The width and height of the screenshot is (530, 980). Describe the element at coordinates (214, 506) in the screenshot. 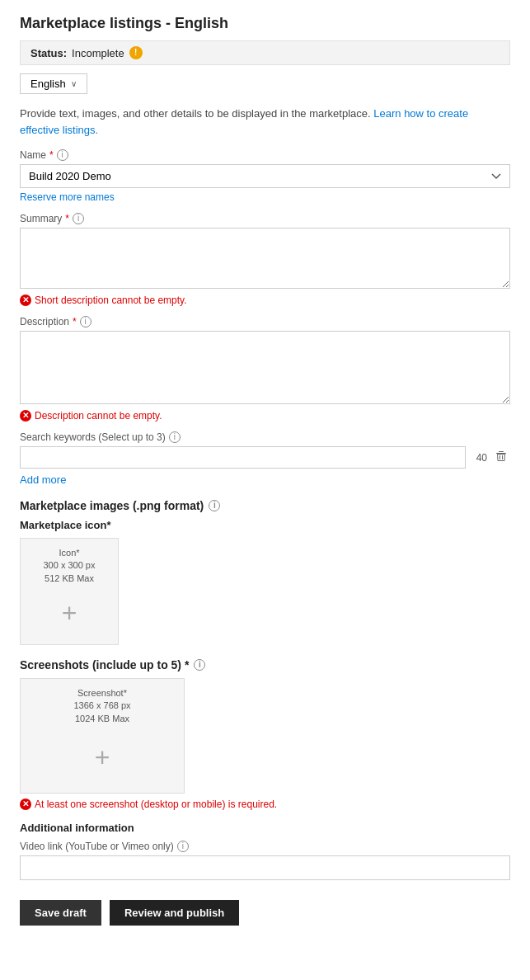

I see `marketplace-images-info-icon: i` at that location.